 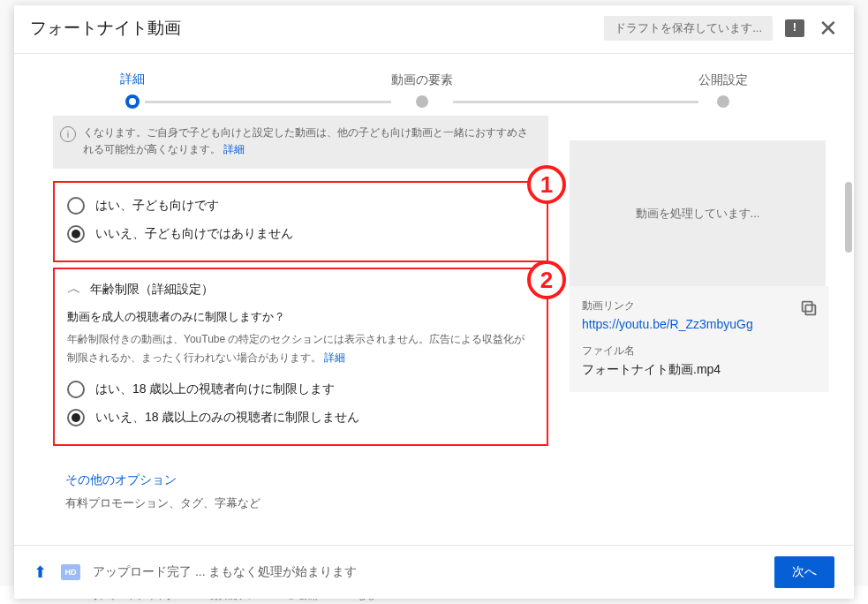 I want to click on file-name-label: ファイル名, so click(x=699, y=351).